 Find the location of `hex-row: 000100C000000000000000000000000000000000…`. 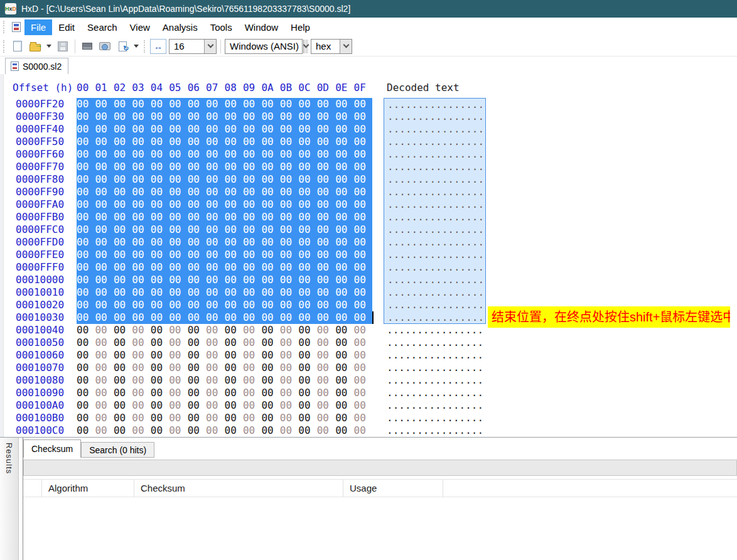

hex-row: 000100C000000000000000000000000000000000… is located at coordinates (368, 431).